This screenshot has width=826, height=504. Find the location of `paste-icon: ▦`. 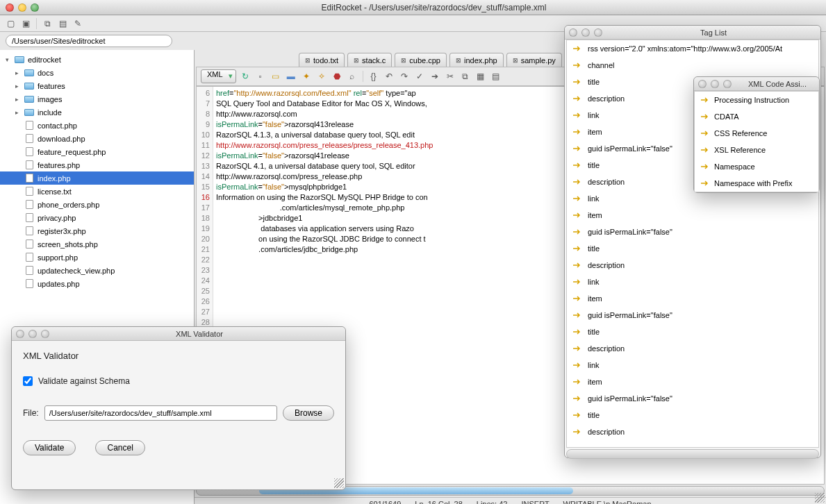

paste-icon: ▦ is located at coordinates (481, 76).